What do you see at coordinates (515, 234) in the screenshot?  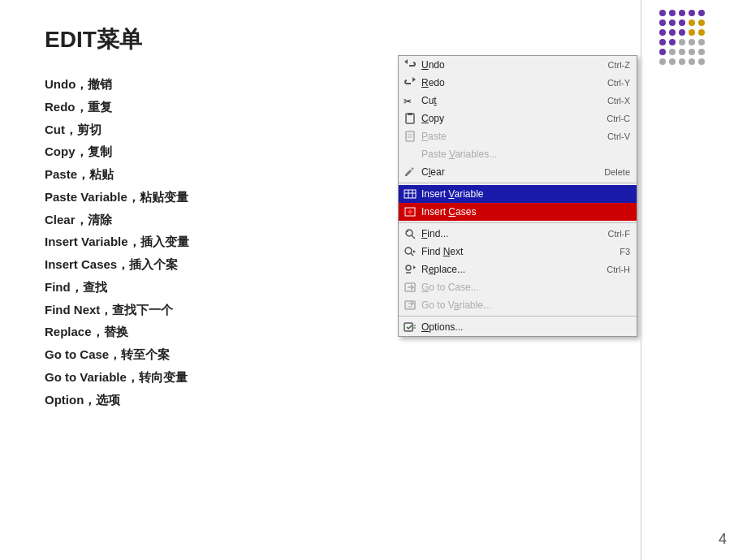 I see `menu-item-label: Find...` at bounding box center [515, 234].